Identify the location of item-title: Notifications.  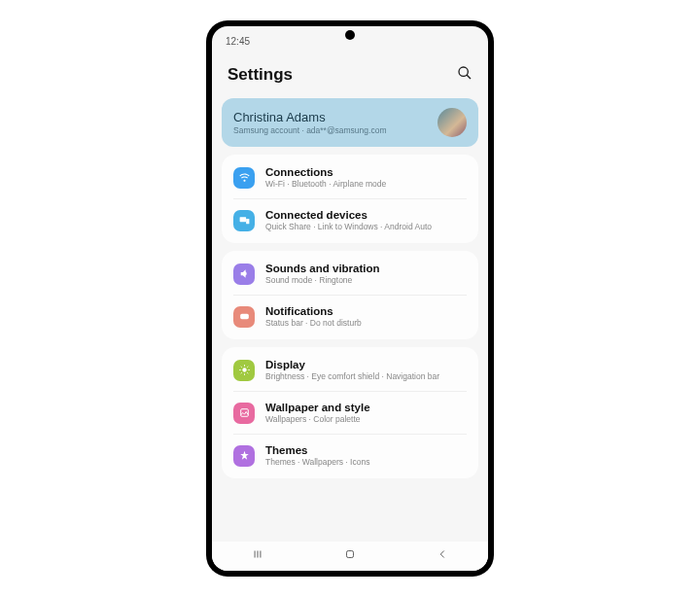
(313, 311).